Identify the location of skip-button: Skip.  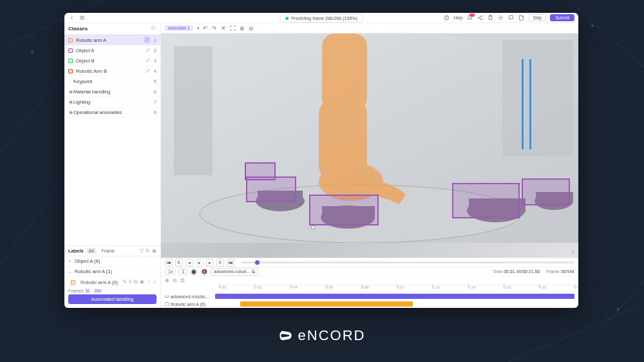
(538, 18).